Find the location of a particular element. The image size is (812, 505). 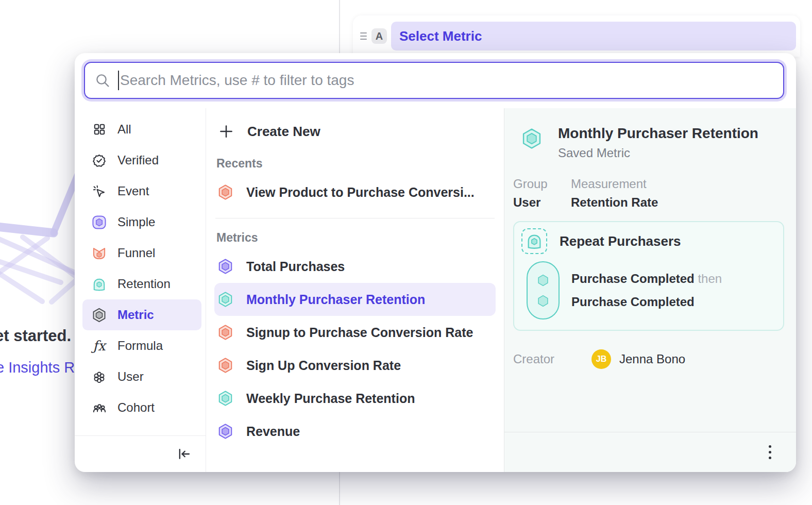

metrics-section-label: Metrics is located at coordinates (356, 238).